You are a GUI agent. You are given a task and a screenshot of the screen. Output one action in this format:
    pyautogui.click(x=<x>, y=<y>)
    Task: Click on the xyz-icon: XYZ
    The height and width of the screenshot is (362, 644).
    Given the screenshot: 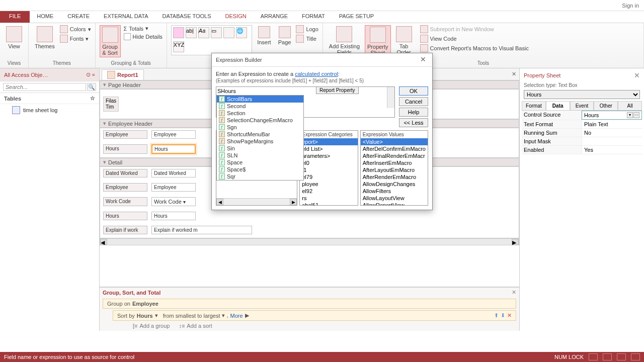 What is the action you would take?
    pyautogui.click(x=179, y=47)
    